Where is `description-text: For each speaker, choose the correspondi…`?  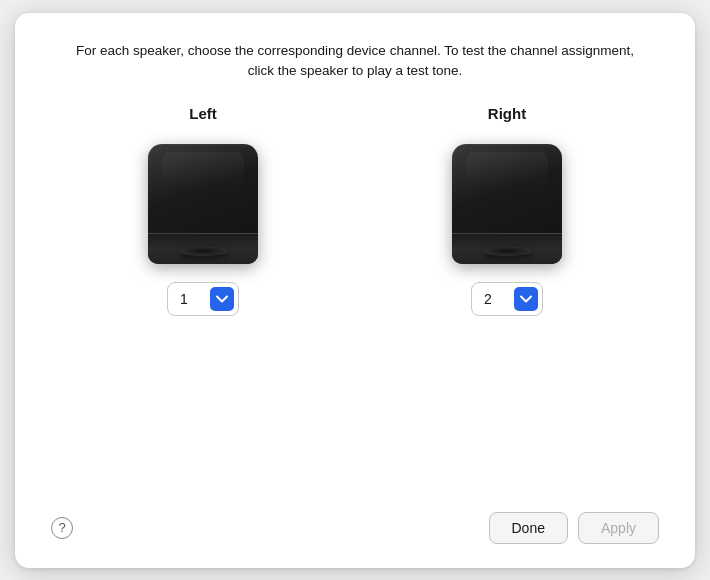 description-text: For each speaker, choose the correspondi… is located at coordinates (355, 62).